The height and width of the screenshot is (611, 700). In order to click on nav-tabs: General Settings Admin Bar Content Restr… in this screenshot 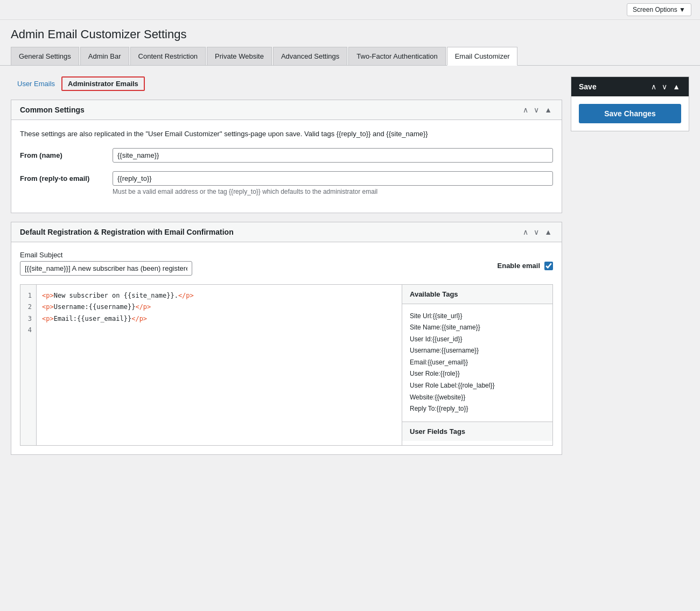, I will do `click(350, 56)`.